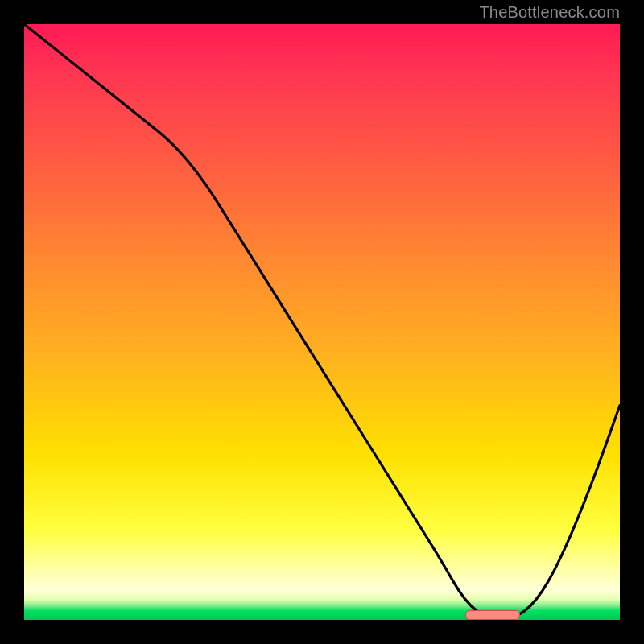 This screenshot has height=644, width=644. I want to click on attribution-text: TheBottleneck.com, so click(549, 13).